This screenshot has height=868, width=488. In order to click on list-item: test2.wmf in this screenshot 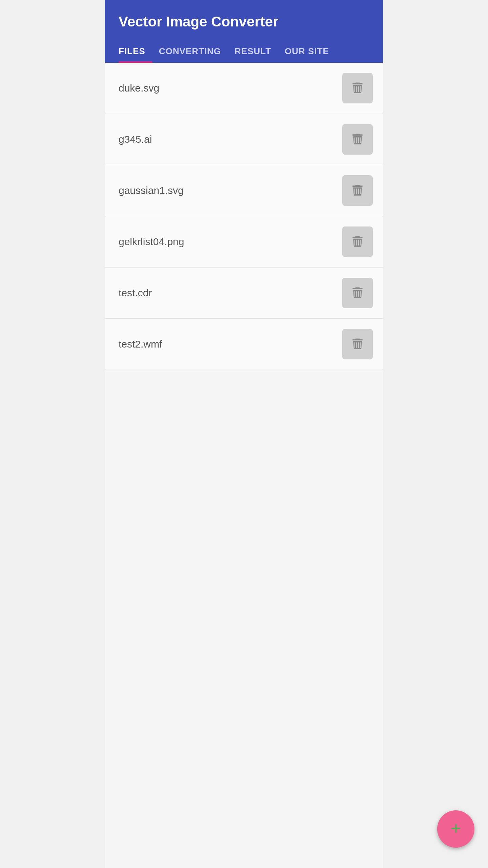, I will do `click(244, 344)`.